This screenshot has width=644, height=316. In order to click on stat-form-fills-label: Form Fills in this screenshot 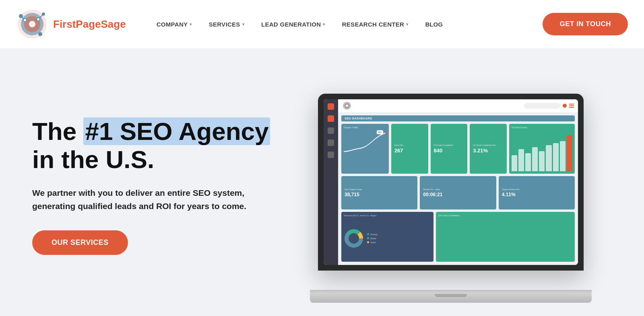, I will do `click(410, 145)`.